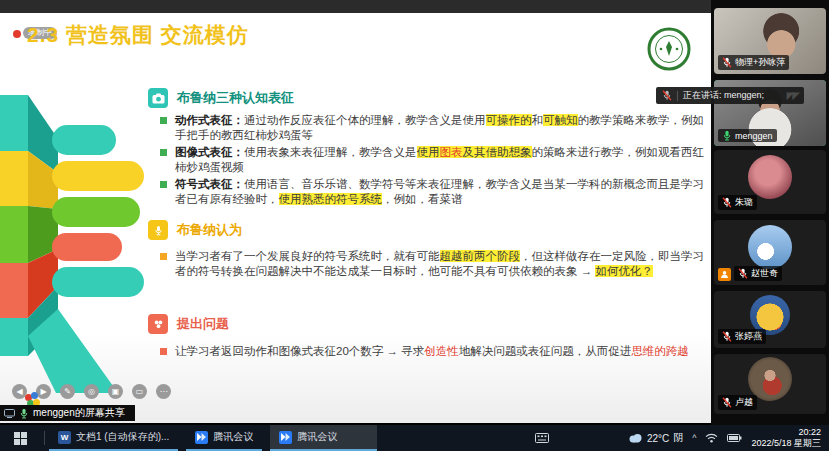  I want to click on active-mic-icon, so click(727, 136).